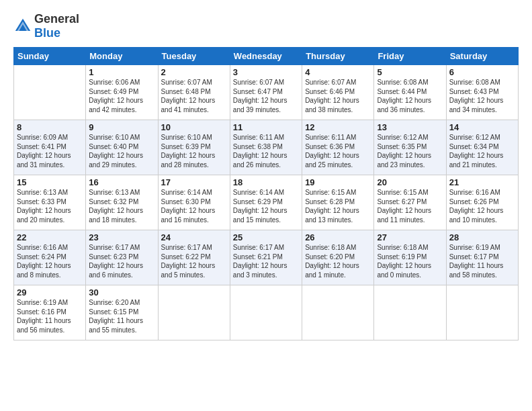 The height and width of the screenshot is (411, 532). Describe the element at coordinates (266, 258) in the screenshot. I see `calendar-week-row: 22 Sunrise: 6:16 AMSunset: 6:24 PMDaylig…` at that location.